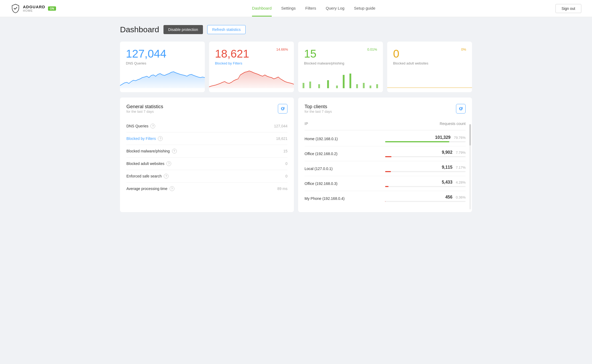 The width and height of the screenshot is (592, 364). What do you see at coordinates (430, 67) in the screenshot?
I see `stat-card-blocked-adult: 0 0% Blocked adult websites` at bounding box center [430, 67].